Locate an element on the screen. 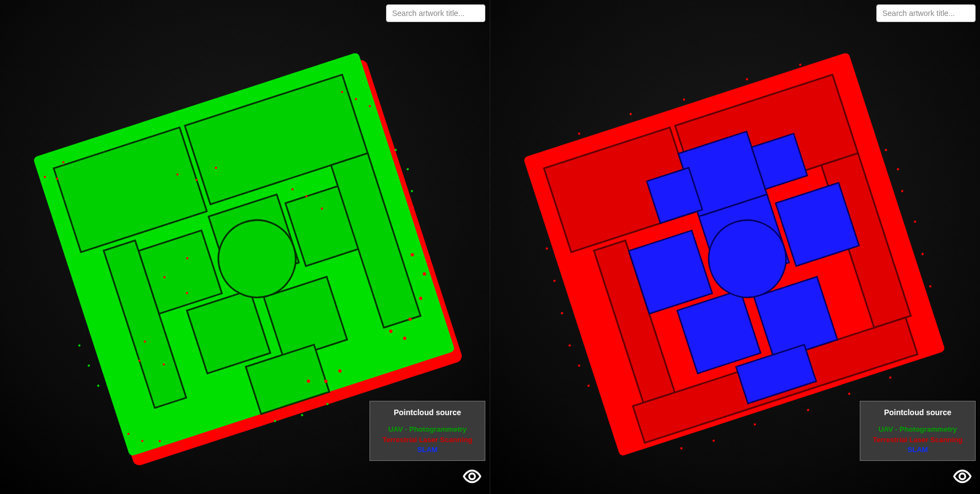 This screenshot has width=980, height=494. toggle-visibility-button-right is located at coordinates (962, 476).